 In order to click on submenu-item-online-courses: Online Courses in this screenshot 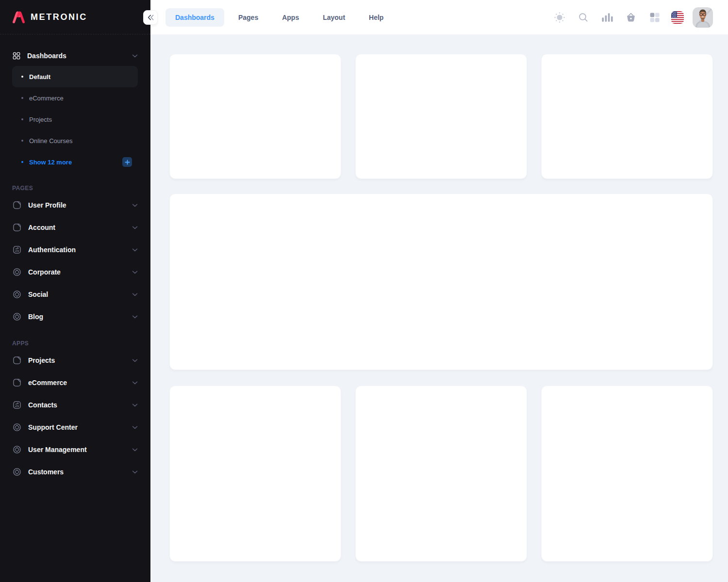, I will do `click(75, 141)`.